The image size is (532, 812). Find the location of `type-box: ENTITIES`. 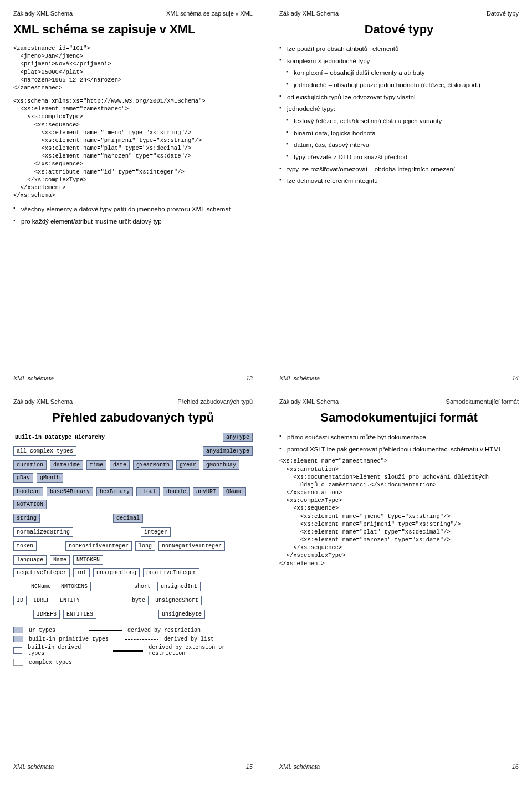

type-box: ENTITIES is located at coordinates (80, 615).